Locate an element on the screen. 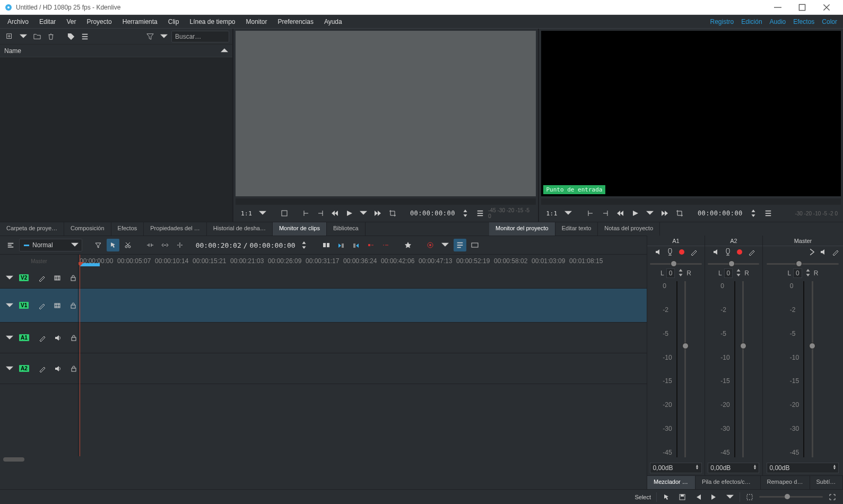 The image size is (843, 504). track-lane-v1 is located at coordinates (363, 306).